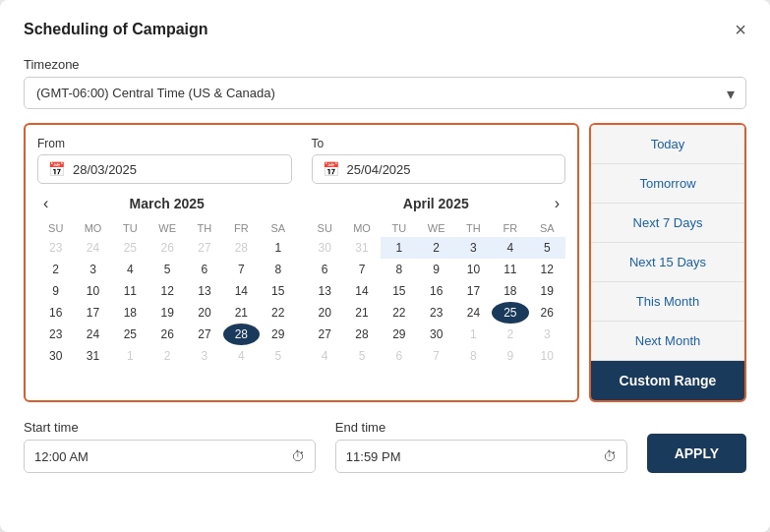  I want to click on start-time-input, so click(159, 456).